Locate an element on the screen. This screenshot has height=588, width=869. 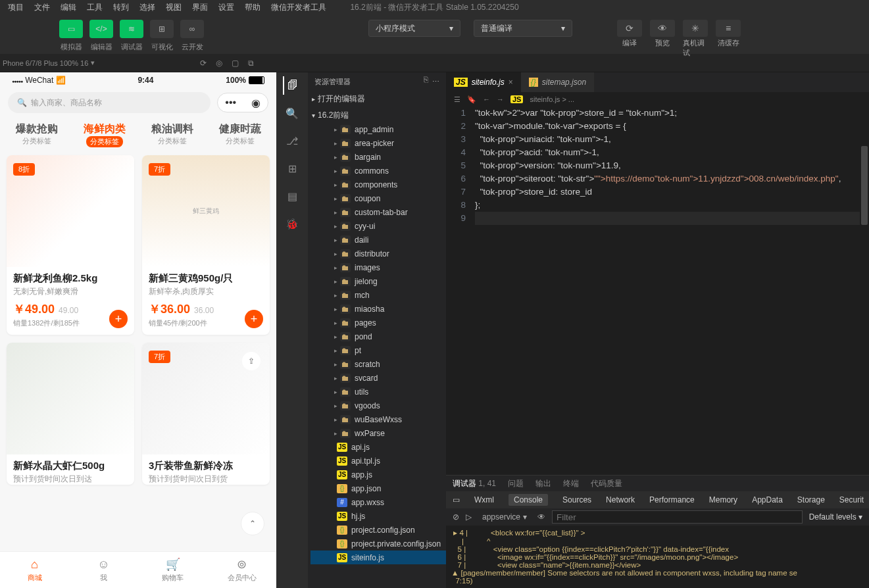
more-icon: ⋯ is located at coordinates (435, 82).